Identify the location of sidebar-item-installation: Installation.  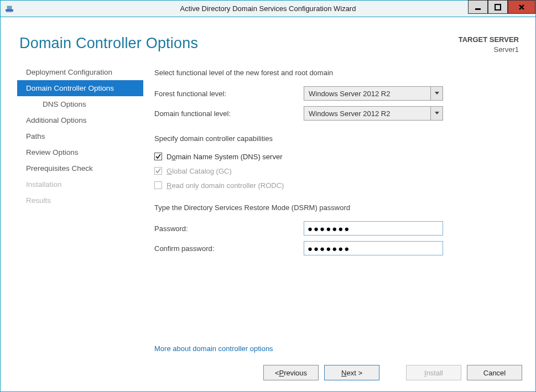
(80, 185).